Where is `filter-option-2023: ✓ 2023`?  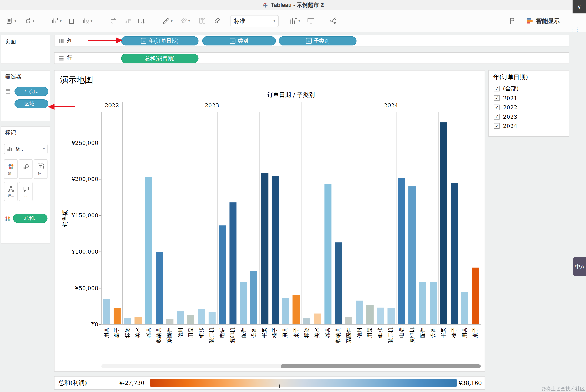
filter-option-2023: ✓ 2023 is located at coordinates (529, 117).